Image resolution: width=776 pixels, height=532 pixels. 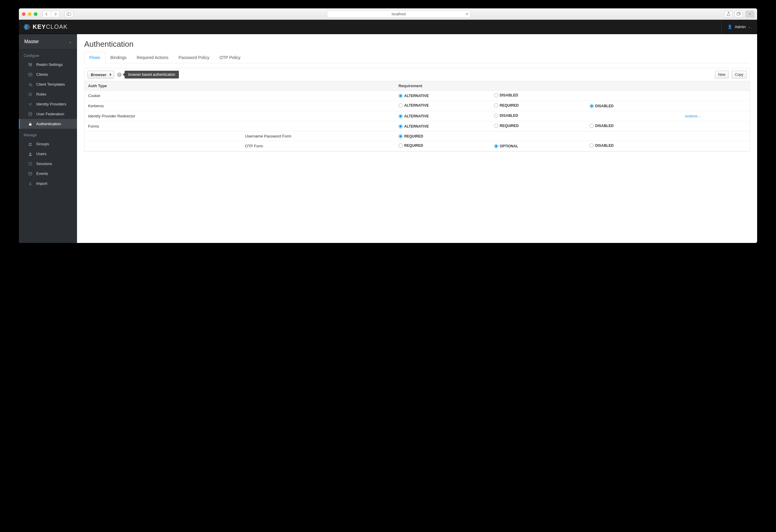 I want to click on copy-button: Copy, so click(x=739, y=75).